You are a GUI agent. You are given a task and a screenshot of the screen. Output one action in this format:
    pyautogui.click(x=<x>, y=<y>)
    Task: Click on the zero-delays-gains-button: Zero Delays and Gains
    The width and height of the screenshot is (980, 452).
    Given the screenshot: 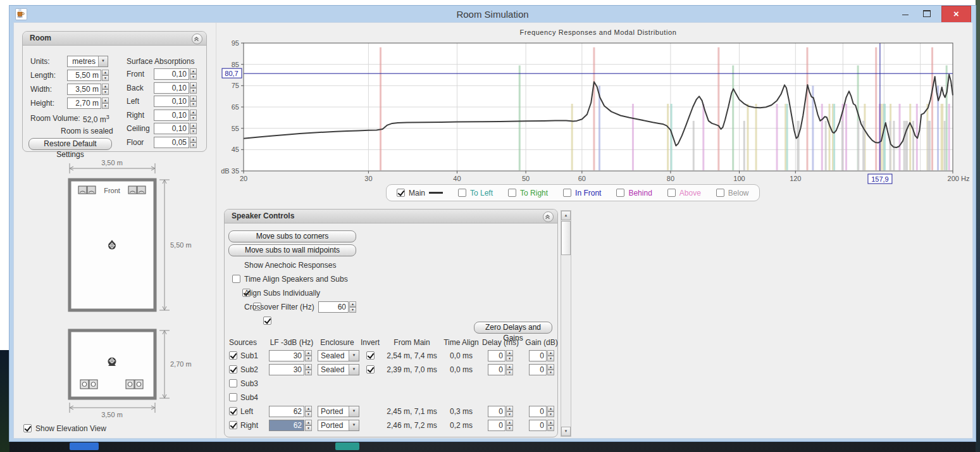 What is the action you would take?
    pyautogui.click(x=513, y=328)
    